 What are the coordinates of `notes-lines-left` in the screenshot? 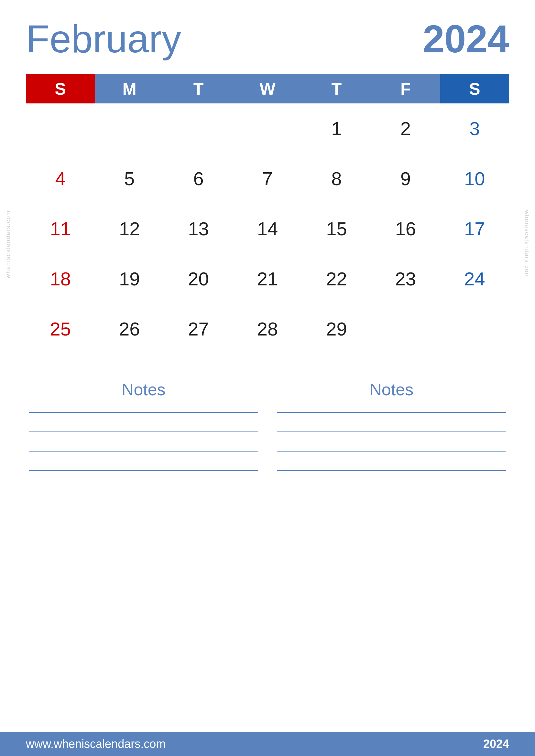 It's located at (144, 451).